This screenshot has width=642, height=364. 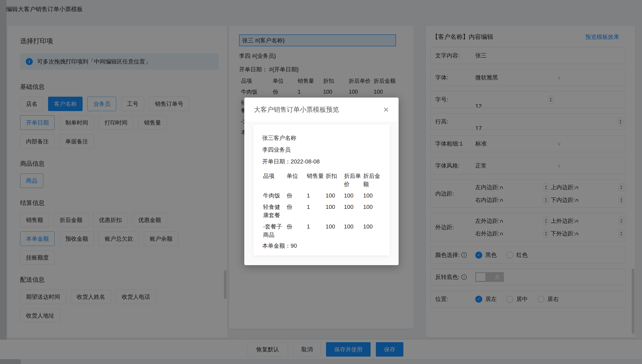 I want to click on receipt-table: 品项 单位 销售量 折扣 折后单价 折后金额 牛肉饭 份 1 100 100 1…, so click(x=326, y=206).